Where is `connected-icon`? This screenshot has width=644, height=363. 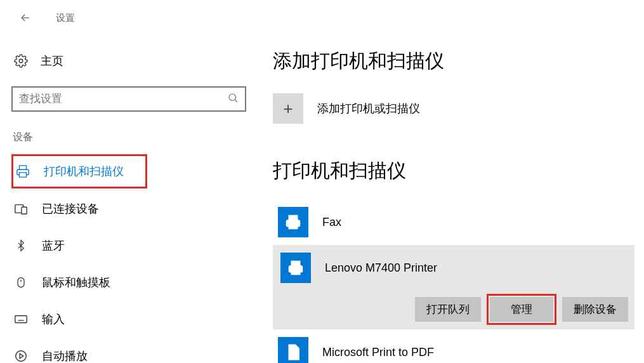 connected-icon is located at coordinates (21, 209).